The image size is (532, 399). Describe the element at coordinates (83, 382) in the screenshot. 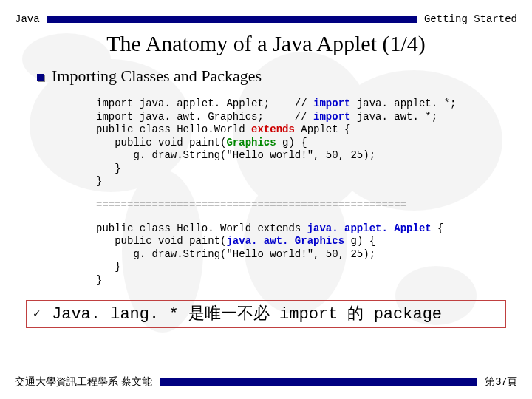

I see `footer-left: 交通大學資訊工程學系 蔡文能` at that location.